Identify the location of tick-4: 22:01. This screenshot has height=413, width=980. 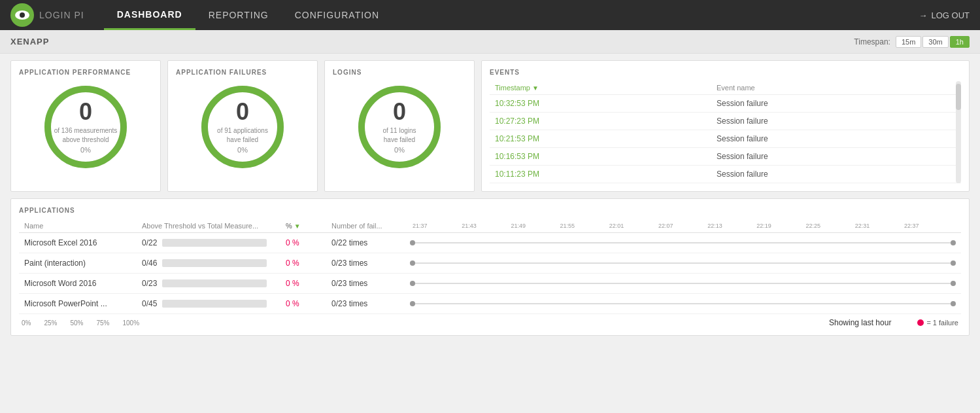
(634, 226).